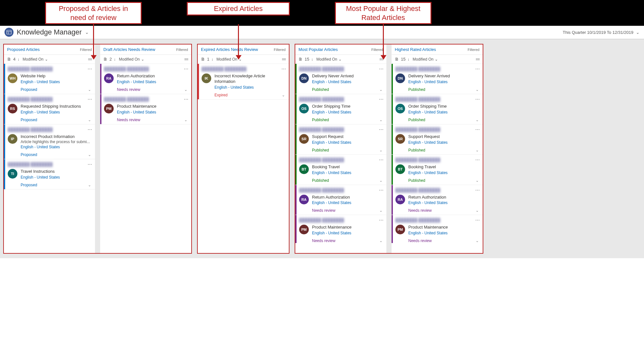  I want to click on panel-title: Highest Rated Articles, so click(415, 50).